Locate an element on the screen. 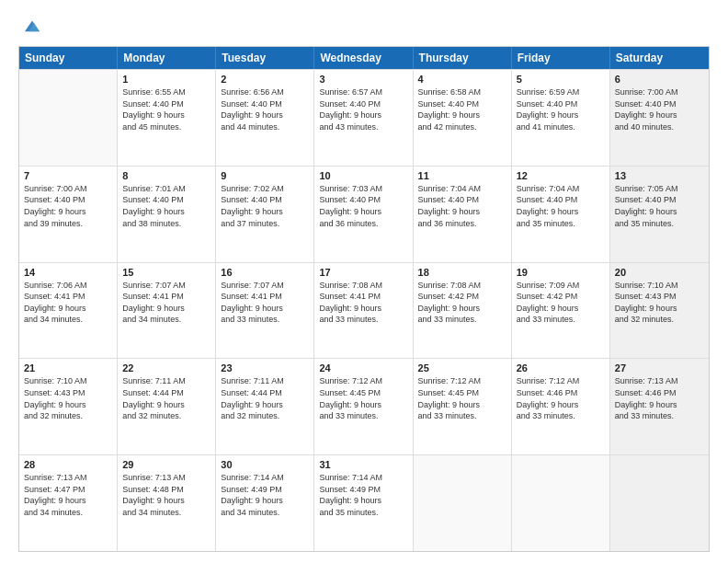 The height and width of the screenshot is (563, 728). calendar-cell-11: 11Sunrise: 7:04 AMSunset: 4:40 PMDayligh… is located at coordinates (463, 214).